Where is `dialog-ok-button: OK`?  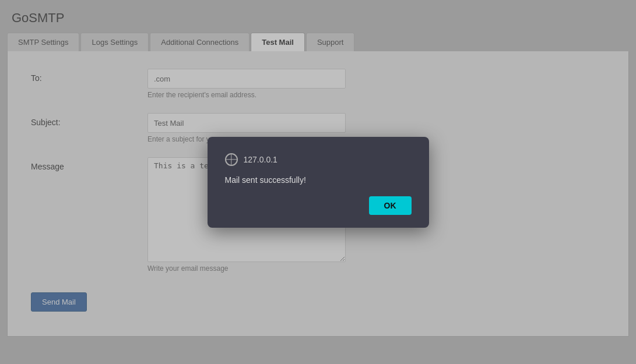 dialog-ok-button: OK is located at coordinates (391, 206).